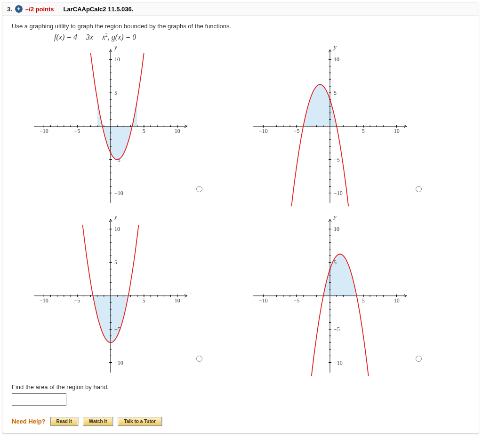  What do you see at coordinates (241, 9) in the screenshot?
I see `question-header: 3. + –/2 points LarCAApCalc2 11.5.036.` at bounding box center [241, 9].